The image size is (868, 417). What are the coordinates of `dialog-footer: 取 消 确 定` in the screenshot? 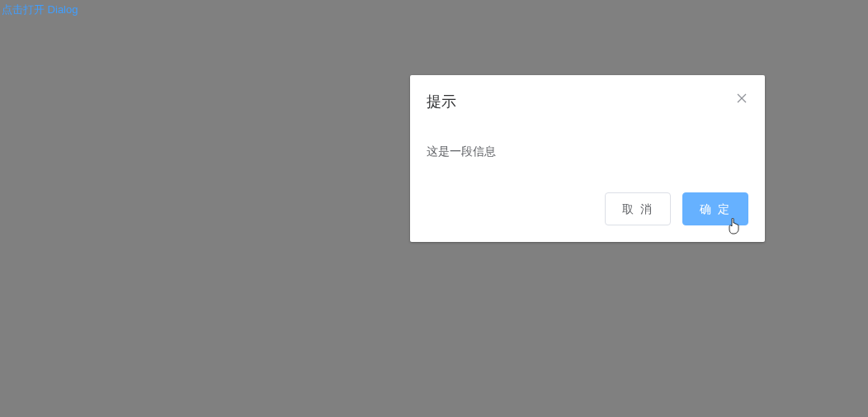 It's located at (587, 213).